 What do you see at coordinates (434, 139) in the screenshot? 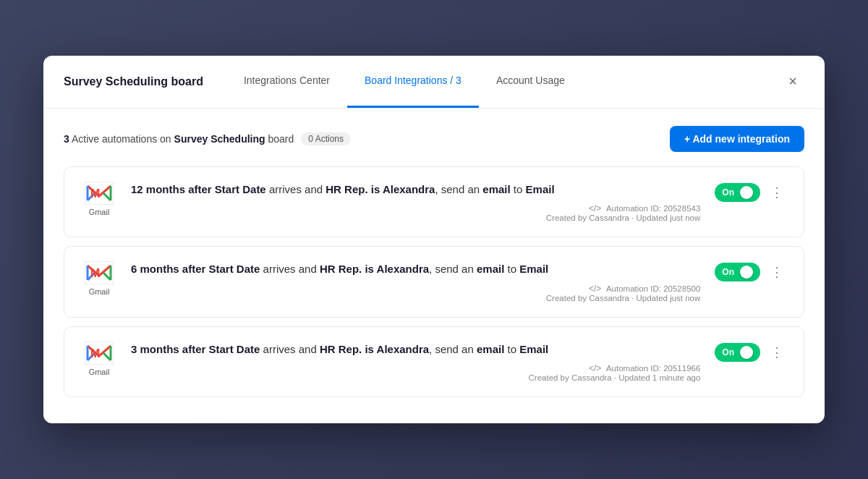
I see `summary-bar: 3 Active automations on Survey Schedulin…` at bounding box center [434, 139].